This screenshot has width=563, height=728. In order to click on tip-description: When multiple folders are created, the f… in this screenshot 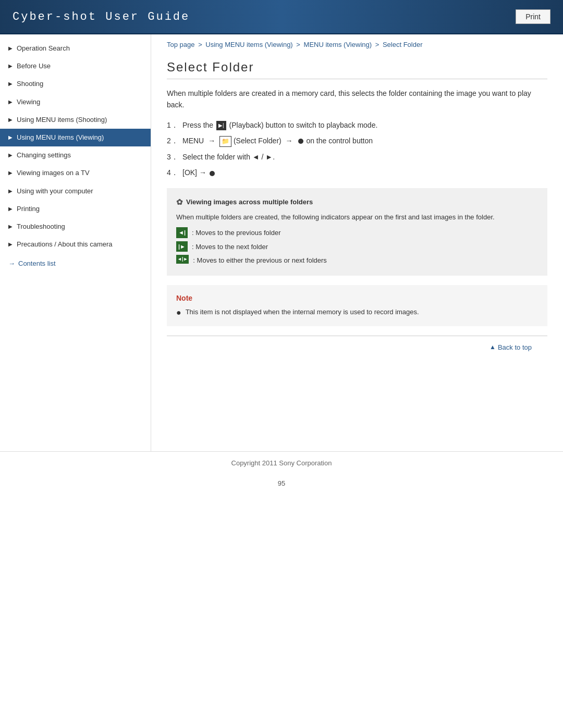, I will do `click(357, 217)`.